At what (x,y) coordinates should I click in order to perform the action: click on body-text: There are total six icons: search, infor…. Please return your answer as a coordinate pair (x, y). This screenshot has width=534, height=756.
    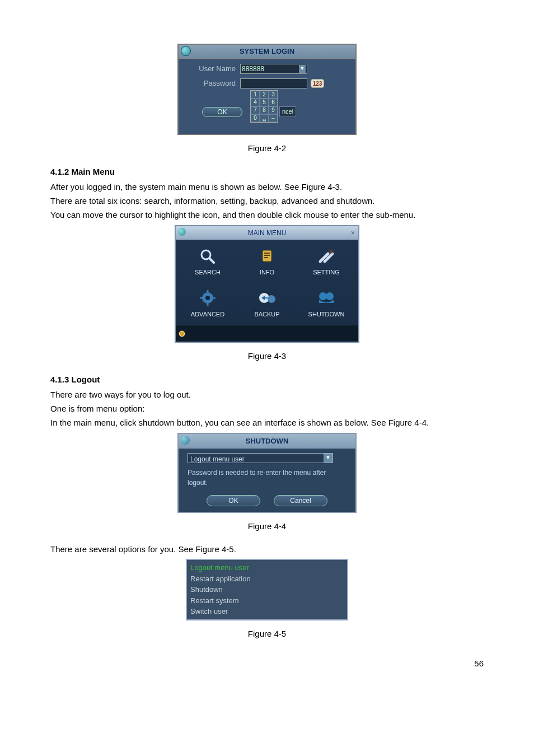
    Looking at the image, I should click on (267, 200).